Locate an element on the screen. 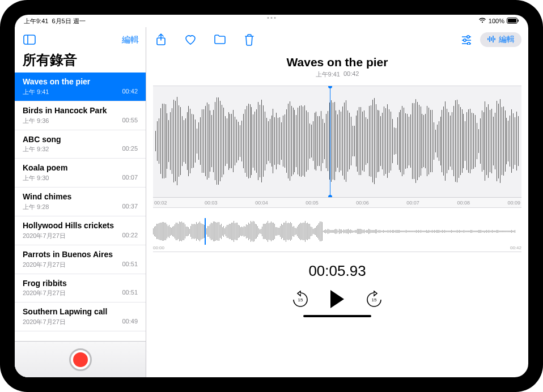  waveform-icon is located at coordinates (491, 40).